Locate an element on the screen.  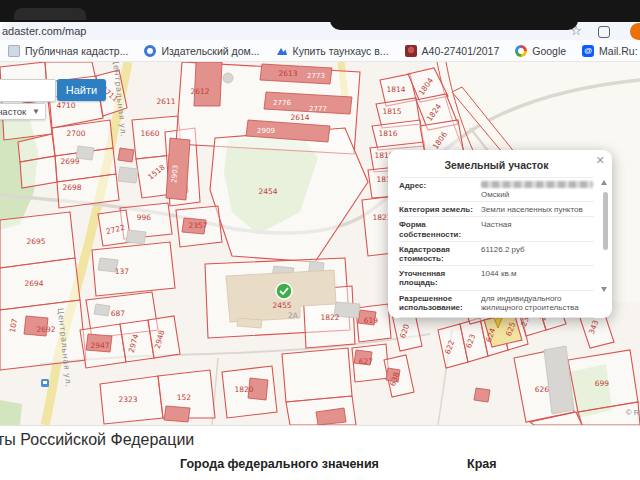
svg-text: 699 is located at coordinates (602, 384).